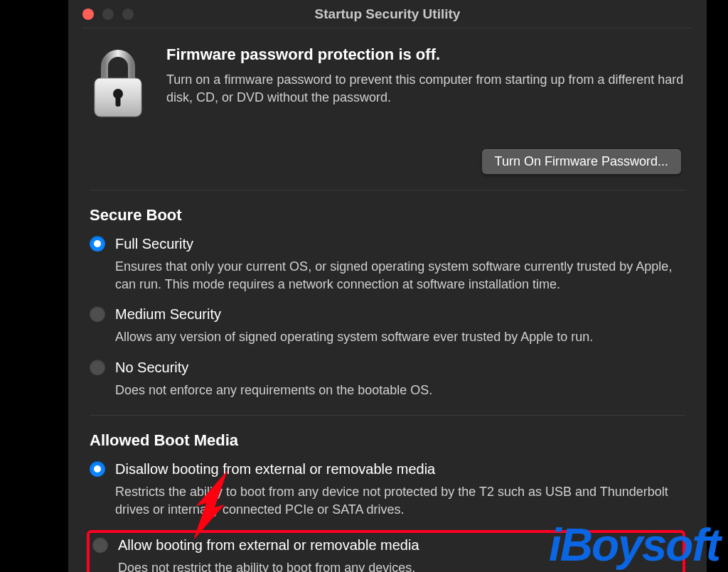  I want to click on lock-icon, so click(118, 82).